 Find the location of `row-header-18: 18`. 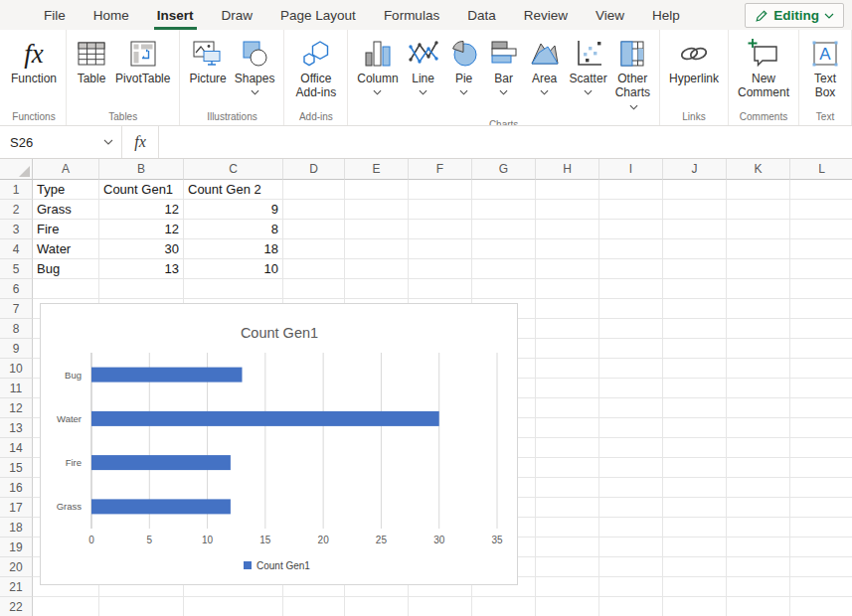

row-header-18: 18 is located at coordinates (16, 528).